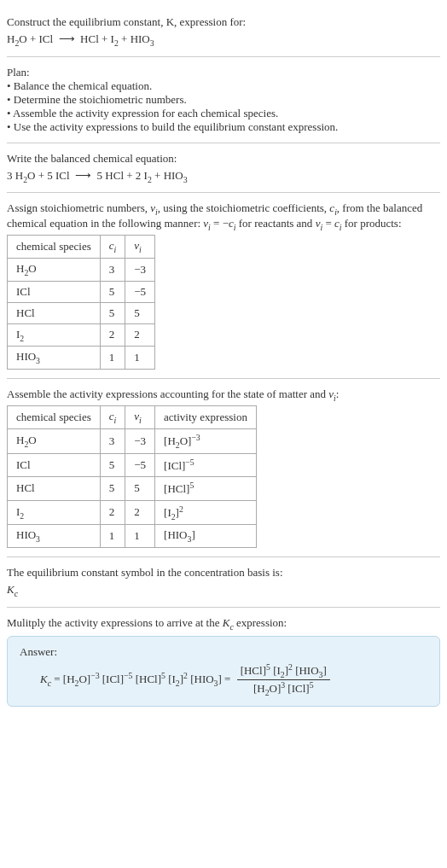 This screenshot has height=868, width=447. Describe the element at coordinates (283, 671) in the screenshot. I see `answer-frac-num: [HCl]5 [I2]2 [HIO3]` at that location.